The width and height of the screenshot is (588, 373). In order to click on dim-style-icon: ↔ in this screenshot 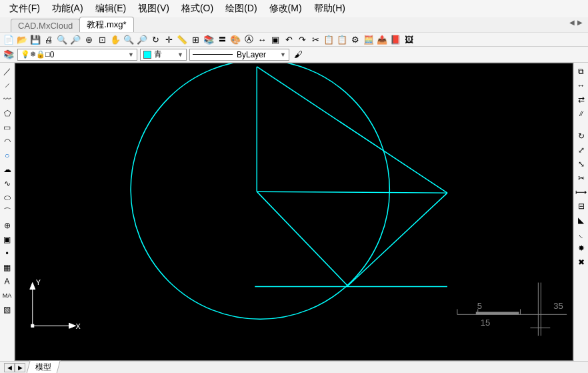, I will do `click(262, 39)`.